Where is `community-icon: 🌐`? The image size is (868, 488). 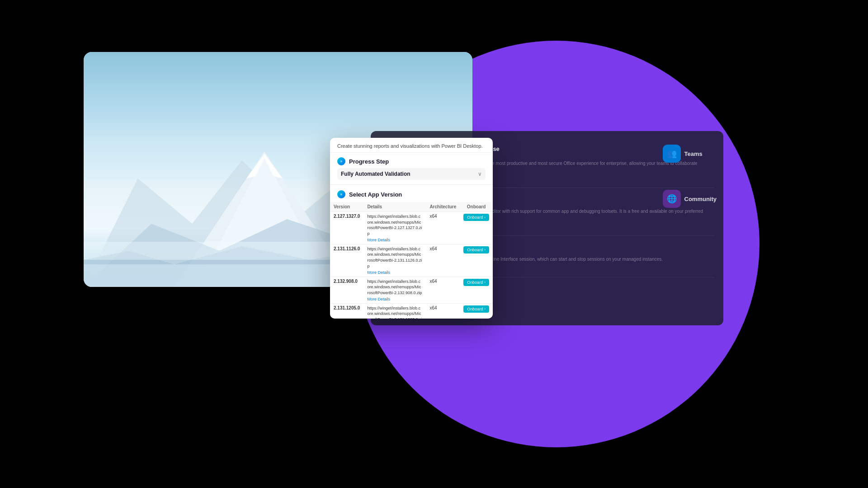
community-icon: 🌐 is located at coordinates (672, 199).